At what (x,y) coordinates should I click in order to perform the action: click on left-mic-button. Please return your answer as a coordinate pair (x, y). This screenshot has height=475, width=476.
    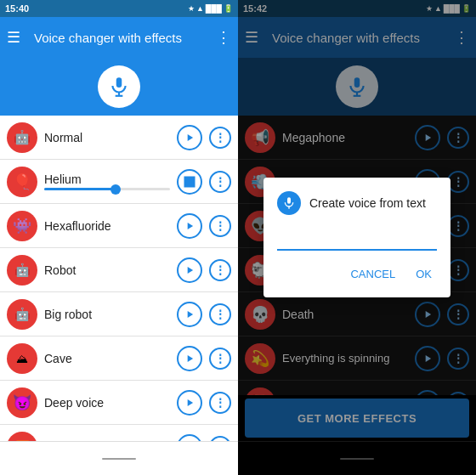
    Looking at the image, I should click on (119, 87).